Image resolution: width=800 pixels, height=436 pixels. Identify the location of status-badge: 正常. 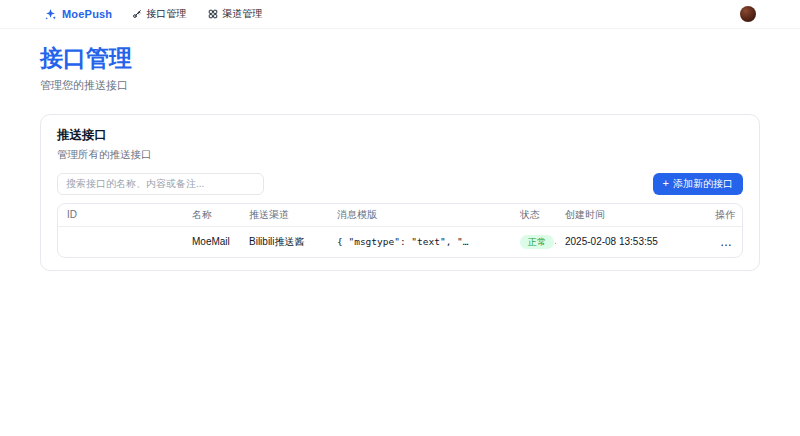
(537, 242).